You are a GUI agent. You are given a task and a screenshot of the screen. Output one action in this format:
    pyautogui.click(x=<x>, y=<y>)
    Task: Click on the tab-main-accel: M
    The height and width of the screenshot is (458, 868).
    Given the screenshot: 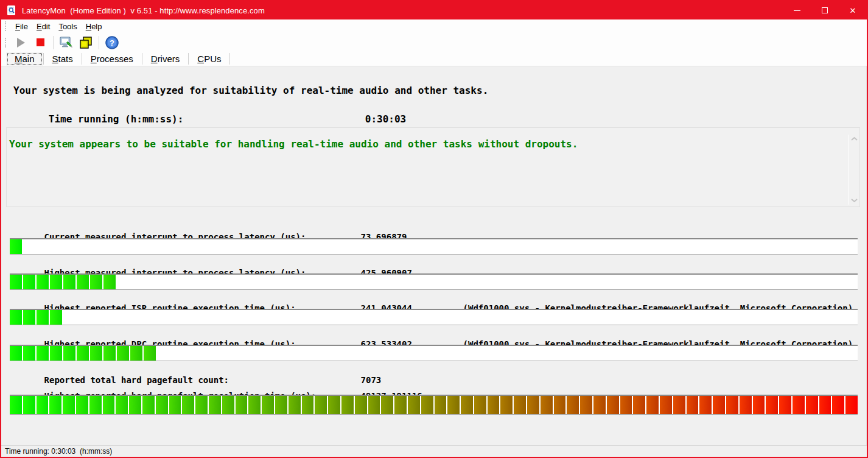 What is the action you would take?
    pyautogui.click(x=18, y=58)
    